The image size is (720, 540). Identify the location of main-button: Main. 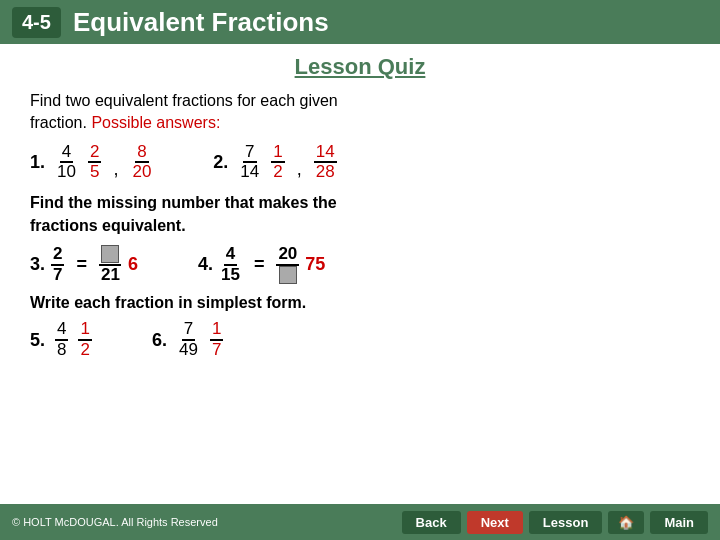
(679, 522).